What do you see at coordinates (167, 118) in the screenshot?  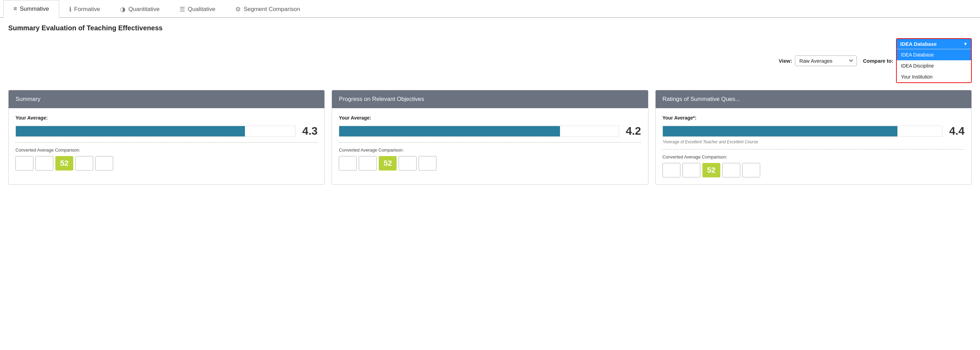 I see `summary-avg-label: Your Average:` at bounding box center [167, 118].